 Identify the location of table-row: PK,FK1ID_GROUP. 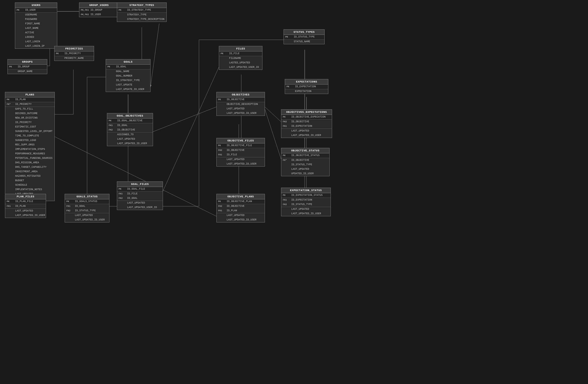
(99, 10).